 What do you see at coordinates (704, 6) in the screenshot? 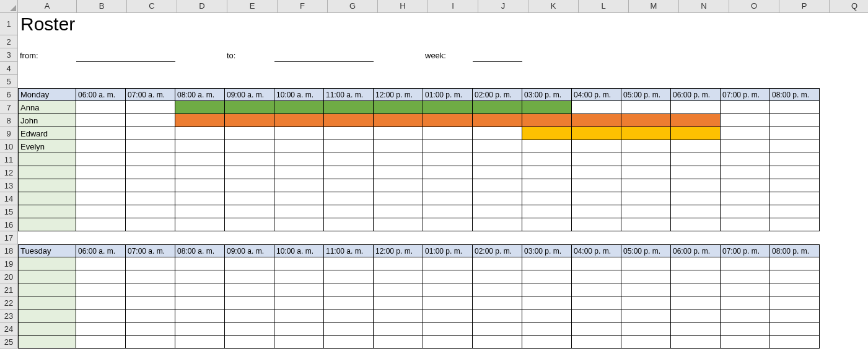
I see `column-header-N: N` at bounding box center [704, 6].